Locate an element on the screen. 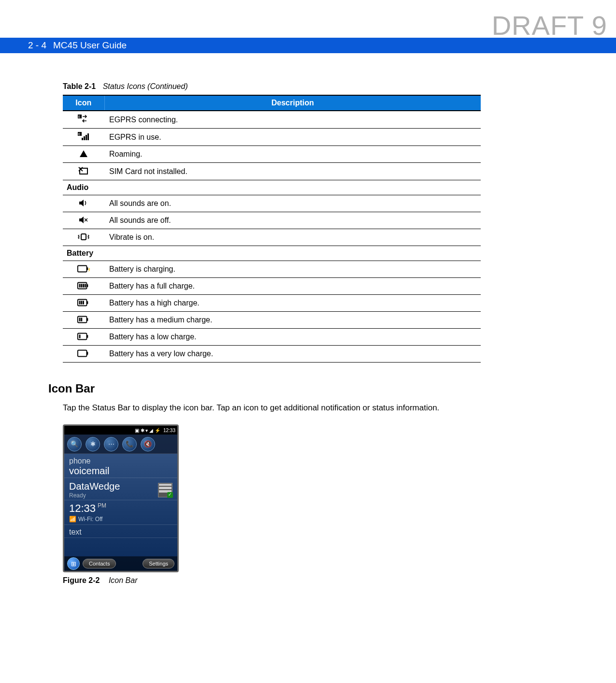 The width and height of the screenshot is (616, 683). battery-low-icon is located at coordinates (84, 336).